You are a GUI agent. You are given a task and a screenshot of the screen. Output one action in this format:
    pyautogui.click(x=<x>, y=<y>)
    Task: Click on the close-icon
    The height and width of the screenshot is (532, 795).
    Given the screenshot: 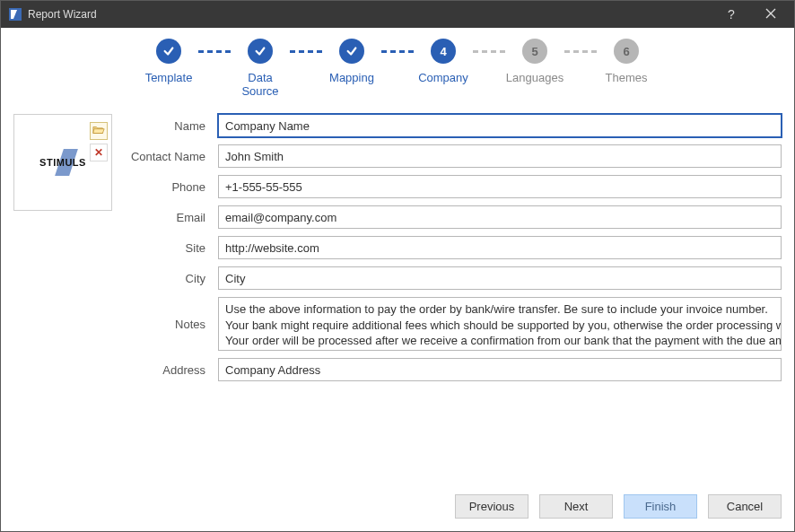 What is the action you would take?
    pyautogui.click(x=771, y=14)
    